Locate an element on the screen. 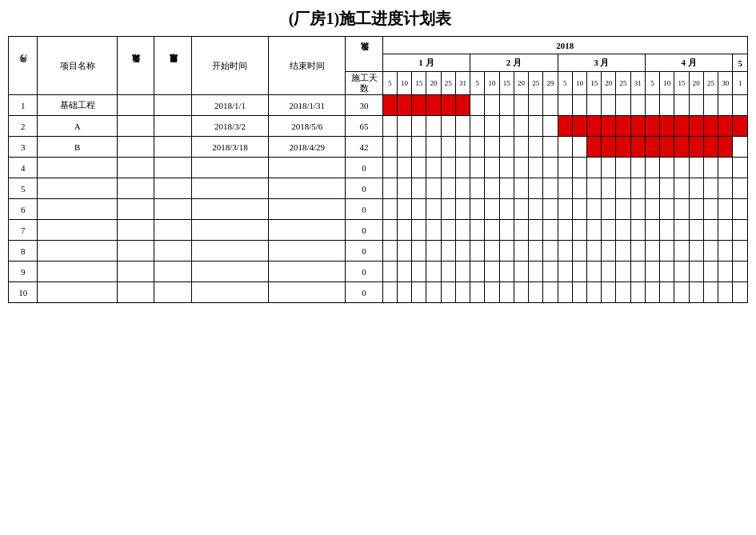 This screenshot has width=756, height=535. table-row: 40 is located at coordinates (378, 168).